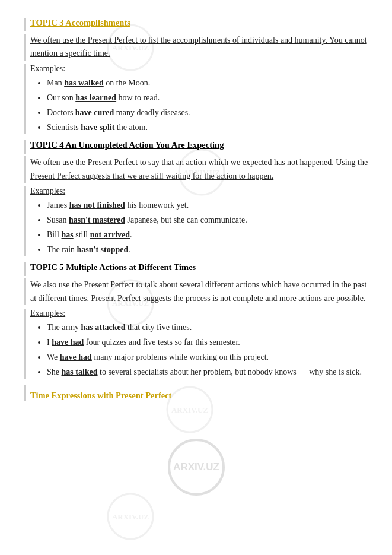 The height and width of the screenshot is (555, 392). What do you see at coordinates (199, 350) in the screenshot?
I see `topic5-examples-list: The army has attacked that city five tim…` at bounding box center [199, 350].